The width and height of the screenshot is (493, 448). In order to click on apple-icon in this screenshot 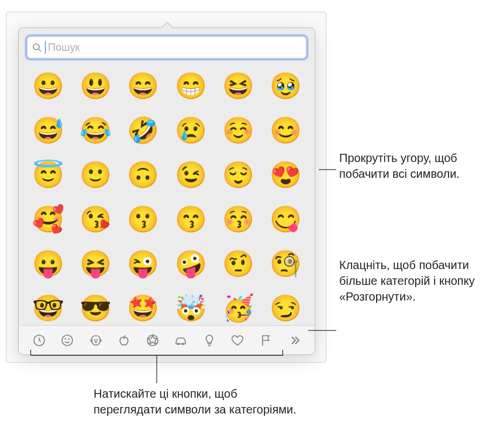, I will do `click(124, 340)`.